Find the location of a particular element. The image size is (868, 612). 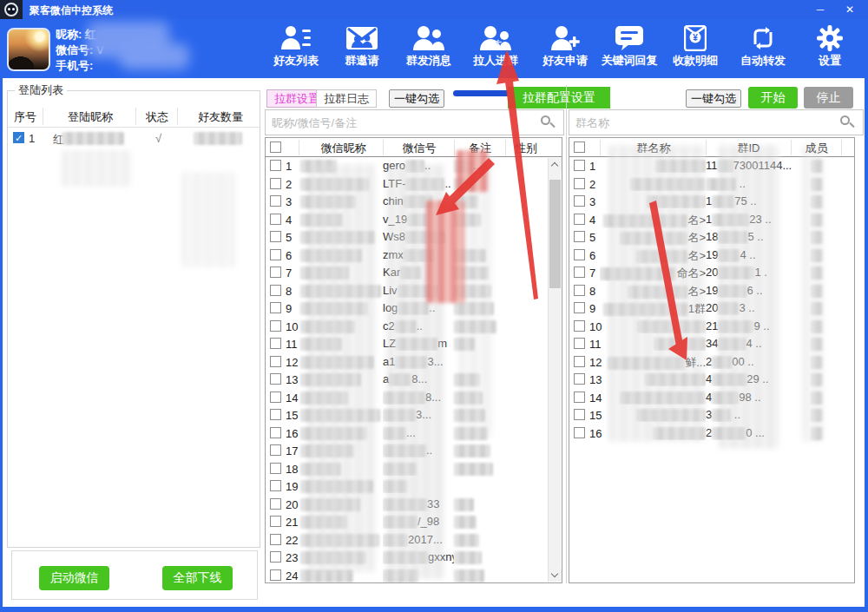

window-title: 聚客微信中控系统 is located at coordinates (71, 10).